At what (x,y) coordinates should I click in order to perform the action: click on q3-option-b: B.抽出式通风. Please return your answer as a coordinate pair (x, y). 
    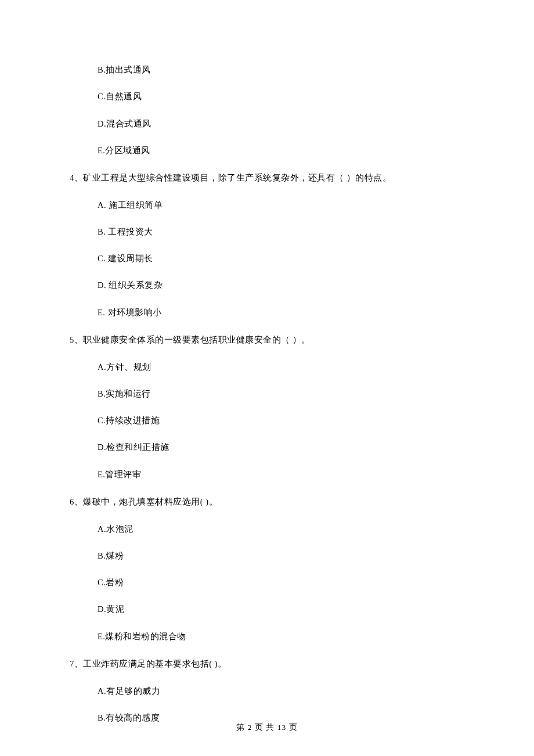
    Looking at the image, I should click on (267, 70).